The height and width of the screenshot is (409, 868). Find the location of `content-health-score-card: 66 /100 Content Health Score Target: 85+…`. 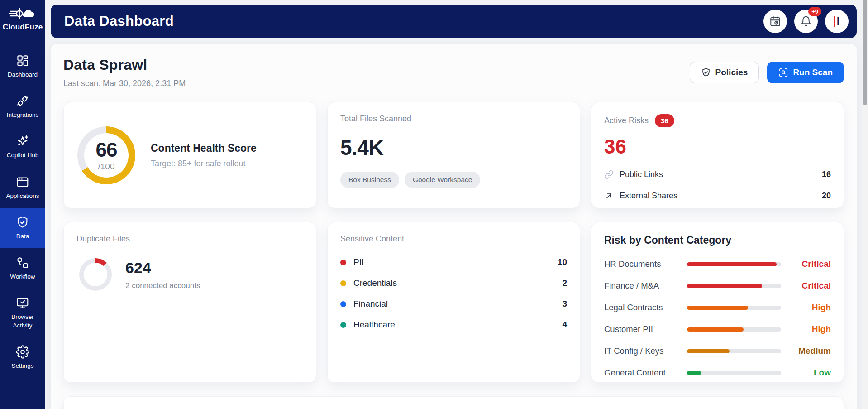

content-health-score-card: 66 /100 Content Health Score Target: 85+… is located at coordinates (190, 155).